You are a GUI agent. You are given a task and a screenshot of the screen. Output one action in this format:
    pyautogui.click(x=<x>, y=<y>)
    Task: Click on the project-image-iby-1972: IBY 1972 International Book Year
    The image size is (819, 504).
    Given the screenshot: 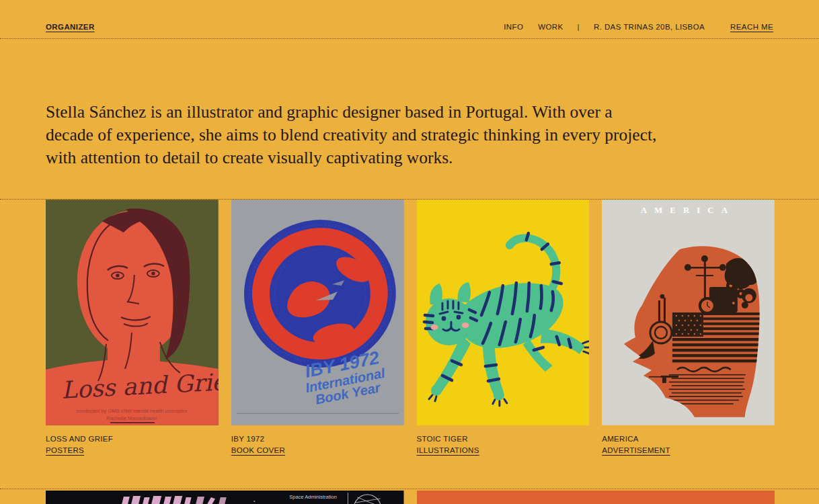 What is the action you would take?
    pyautogui.click(x=317, y=312)
    